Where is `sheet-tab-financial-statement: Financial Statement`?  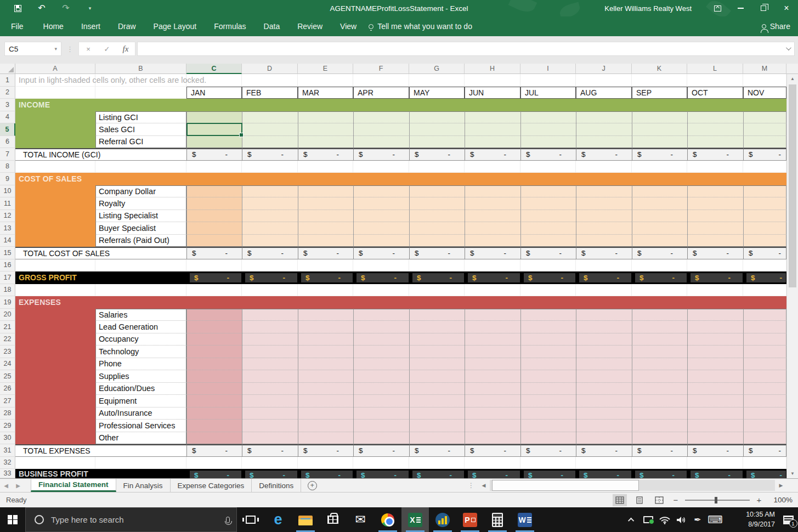 sheet-tab-financial-statement: Financial Statement is located at coordinates (73, 485).